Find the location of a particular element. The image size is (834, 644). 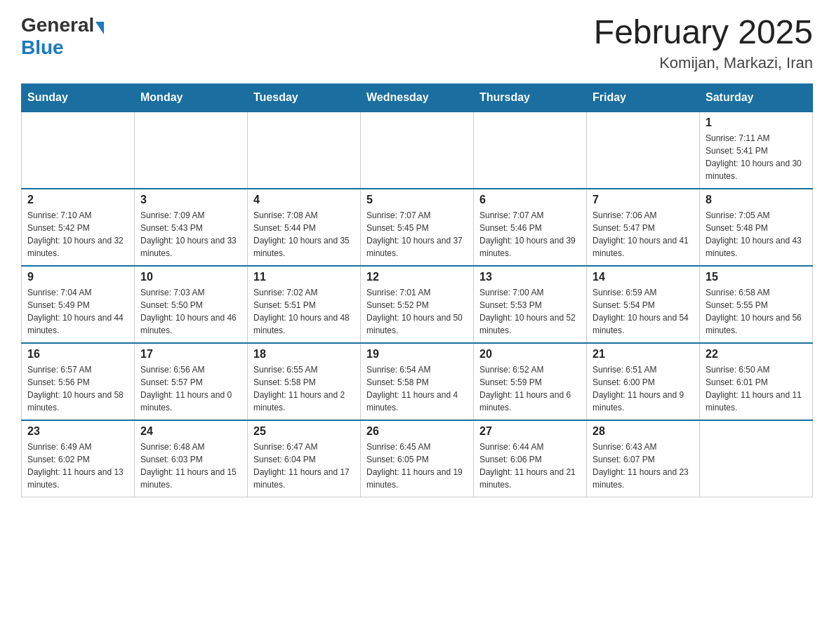

calendar-cell: 3Sunrise: 7:09 AMSunset: 5:43 PMDaylight… is located at coordinates (191, 227).